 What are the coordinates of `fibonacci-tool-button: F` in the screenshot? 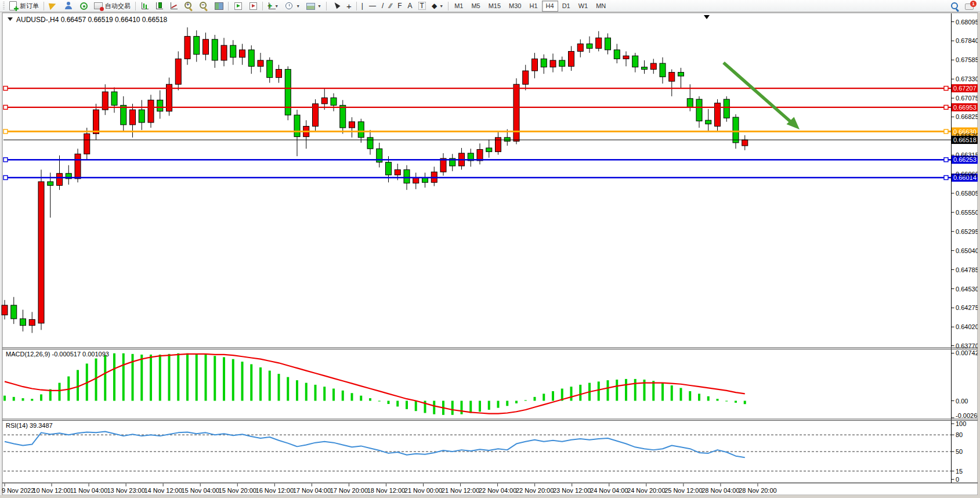 It's located at (399, 6).